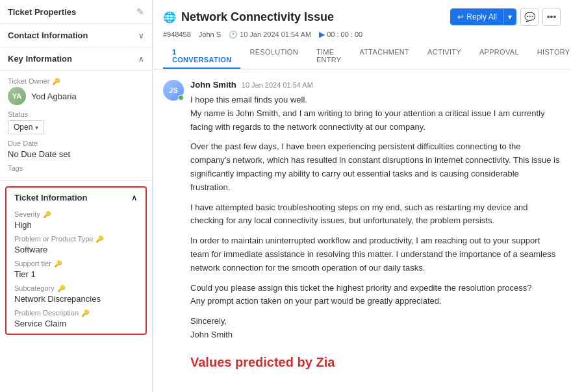 The image size is (571, 392). What do you see at coordinates (42, 12) in the screenshot?
I see `ticket-properties-title: Ticket Properties` at bounding box center [42, 12].